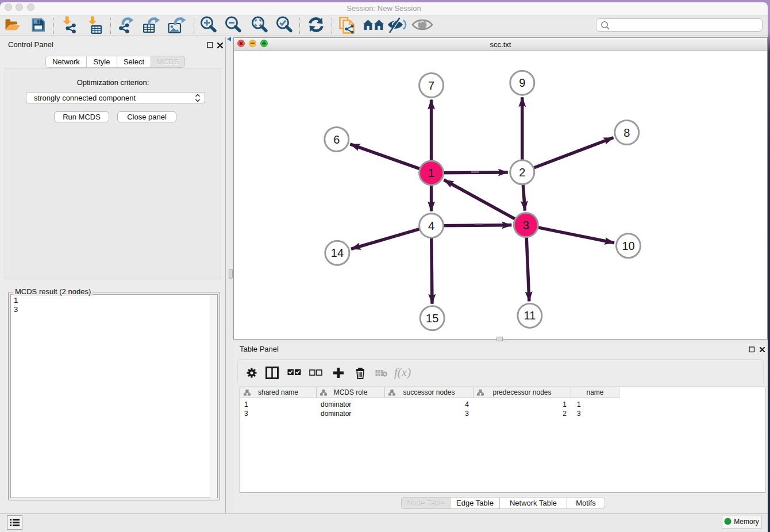 This screenshot has height=532, width=770. What do you see at coordinates (432, 318) in the screenshot?
I see `svg-text: 15` at bounding box center [432, 318].